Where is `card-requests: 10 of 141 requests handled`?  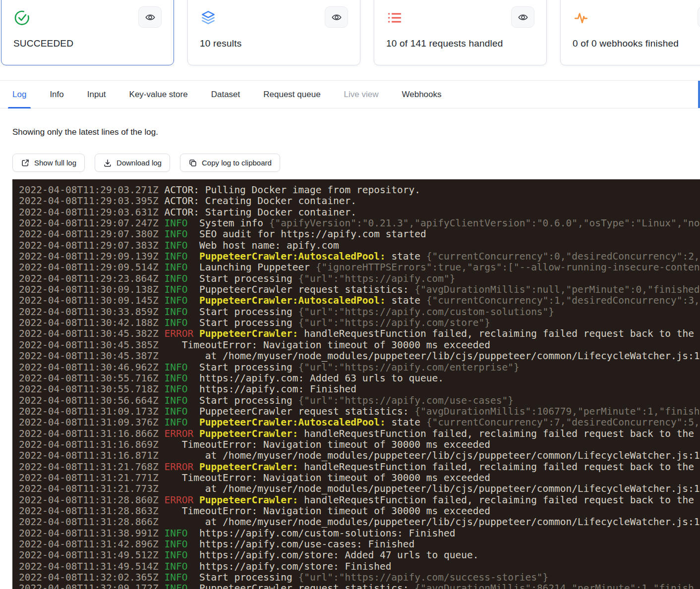
card-requests: 10 of 141 requests handled is located at coordinates (460, 33).